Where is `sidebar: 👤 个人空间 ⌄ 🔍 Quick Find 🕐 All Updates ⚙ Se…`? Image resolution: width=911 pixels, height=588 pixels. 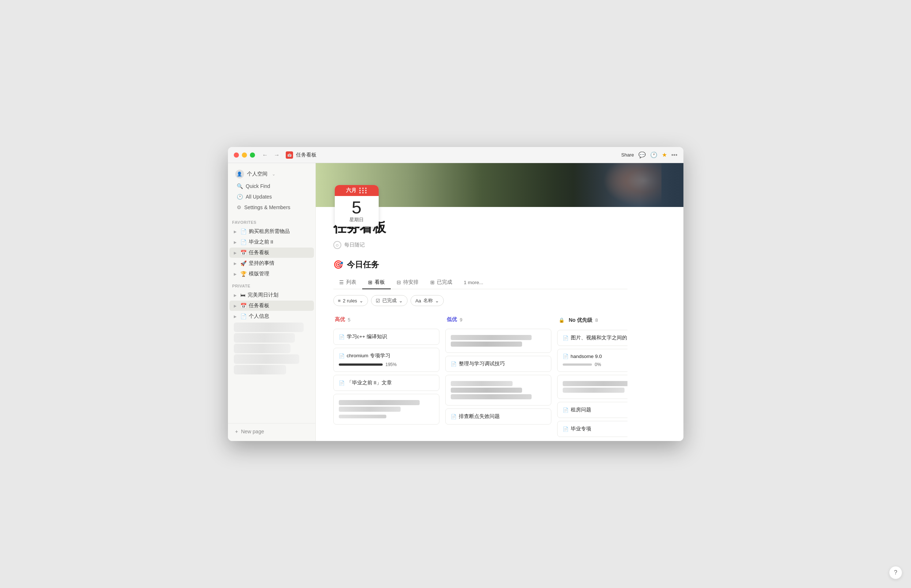 sidebar: 👤 个人空间 ⌄ 🔍 Quick Find 🕐 All Updates ⚙ Se… is located at coordinates (272, 302).